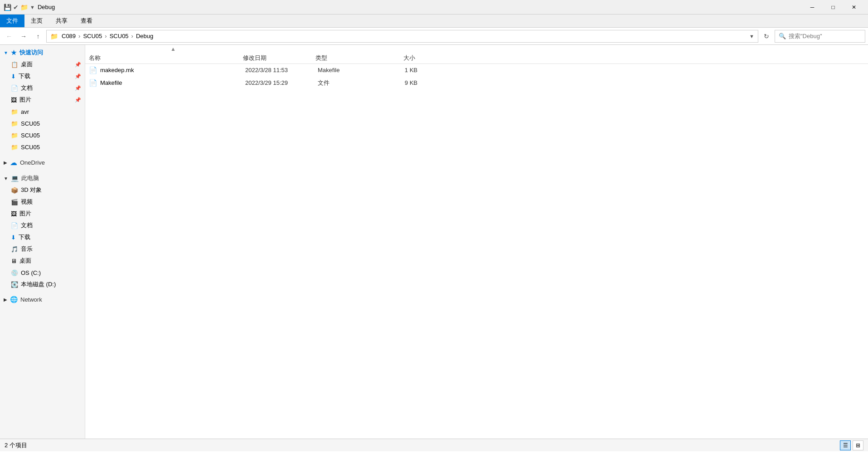 This screenshot has height=464, width=868. Describe the element at coordinates (31, 273) in the screenshot. I see `os-c-label: OS (C:)` at that location.